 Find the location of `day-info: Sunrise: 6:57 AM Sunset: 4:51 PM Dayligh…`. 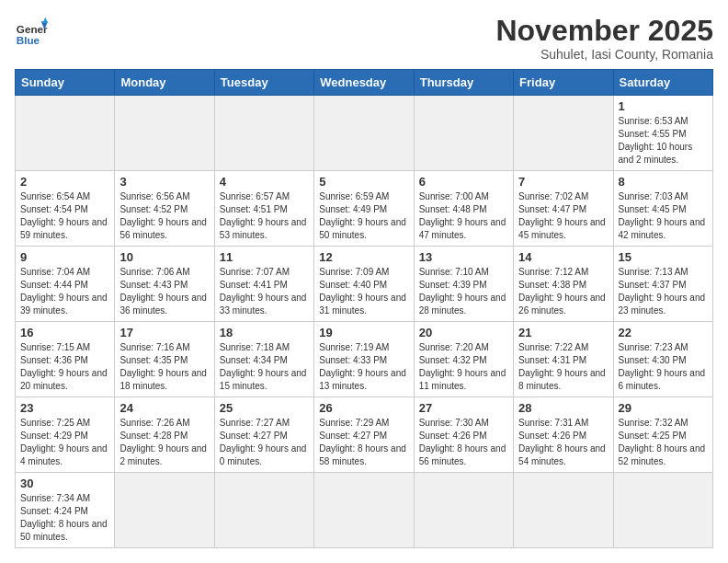

day-info: Sunrise: 6:57 AM Sunset: 4:51 PM Dayligh… is located at coordinates (265, 216).